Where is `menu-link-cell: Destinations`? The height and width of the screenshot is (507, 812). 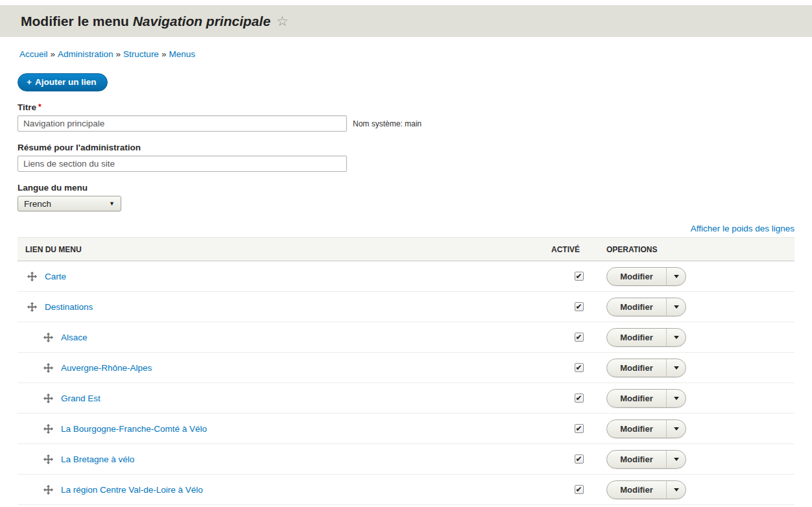
menu-link-cell: Destinations is located at coordinates (284, 307).